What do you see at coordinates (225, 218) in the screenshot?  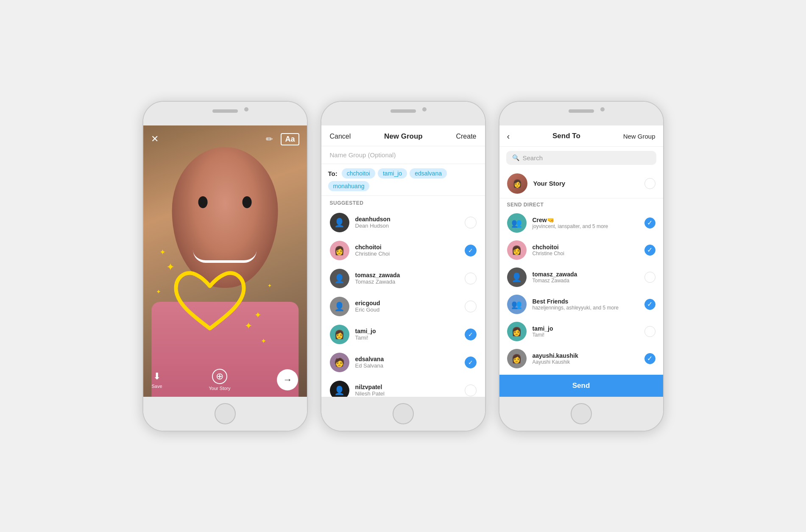 I see `person-face` at bounding box center [225, 218].